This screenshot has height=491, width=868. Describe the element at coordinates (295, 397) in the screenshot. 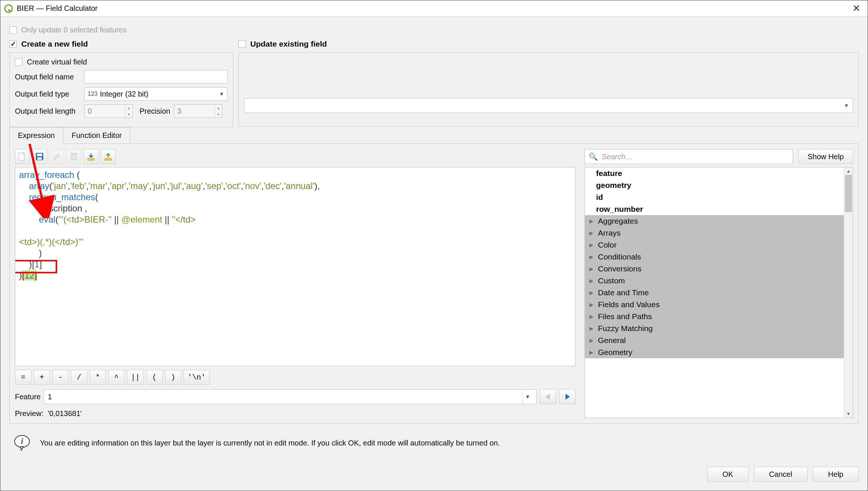

I see `feature-row: Feature 1 ▼` at that location.